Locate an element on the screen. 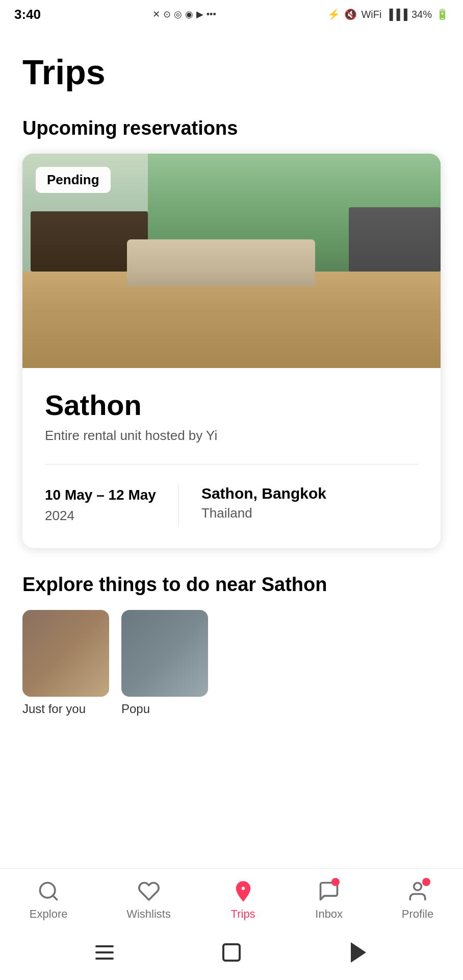  sofa is located at coordinates (221, 263).